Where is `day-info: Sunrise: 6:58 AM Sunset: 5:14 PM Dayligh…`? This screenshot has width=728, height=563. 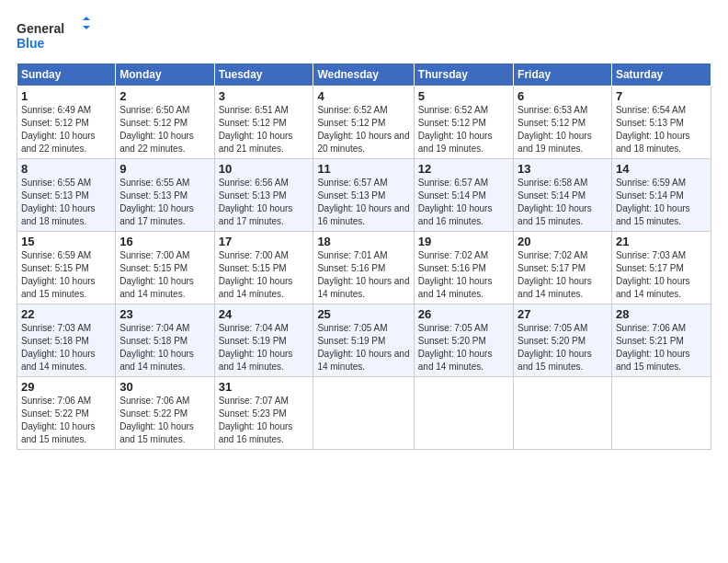
day-info: Sunrise: 6:58 AM Sunset: 5:14 PM Dayligh… is located at coordinates (563, 202).